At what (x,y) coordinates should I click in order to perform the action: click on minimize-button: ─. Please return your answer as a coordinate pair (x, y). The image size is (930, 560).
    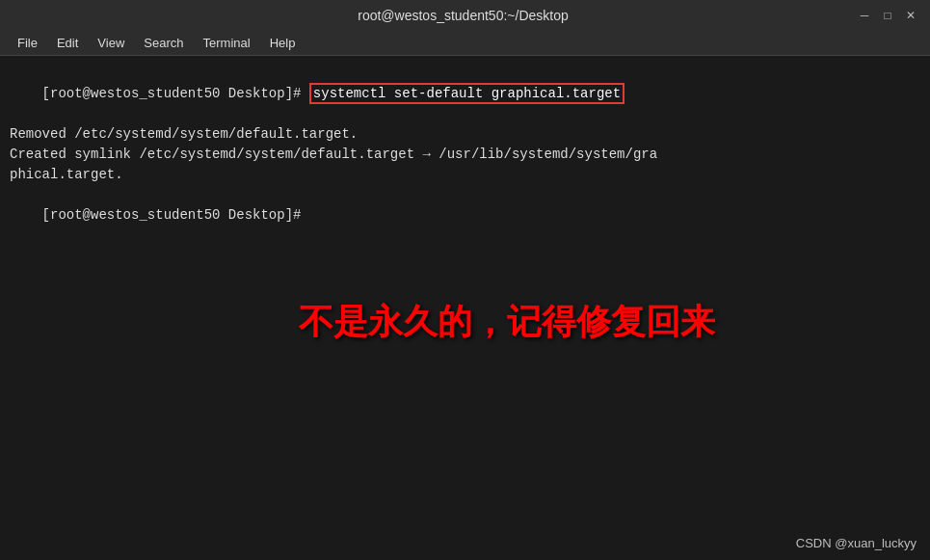
    Looking at the image, I should click on (864, 15).